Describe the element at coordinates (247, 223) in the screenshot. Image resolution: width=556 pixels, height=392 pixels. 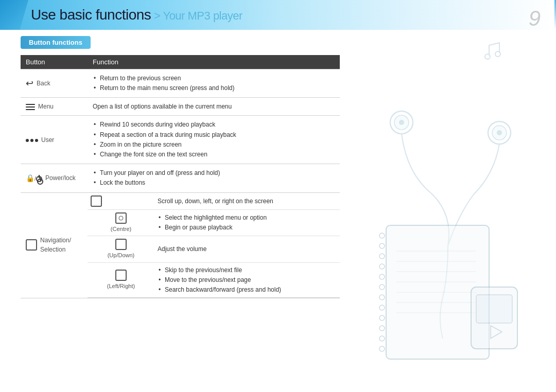
I see `centre-function-list: Select the highlighted menu or option Be…` at that location.